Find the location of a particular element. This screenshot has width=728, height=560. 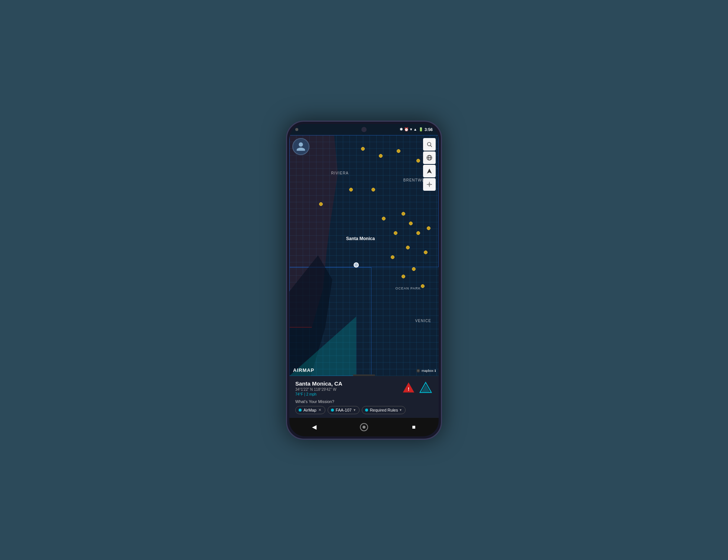

settings-icon is located at coordinates (429, 184).